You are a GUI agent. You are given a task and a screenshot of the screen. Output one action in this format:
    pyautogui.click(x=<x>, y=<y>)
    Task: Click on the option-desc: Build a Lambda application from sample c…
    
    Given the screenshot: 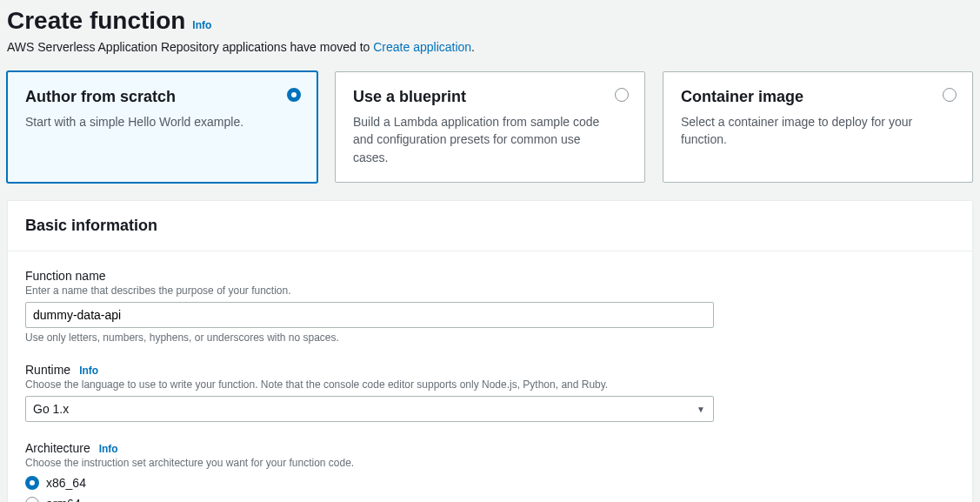 What is the action you would take?
    pyautogui.click(x=490, y=139)
    